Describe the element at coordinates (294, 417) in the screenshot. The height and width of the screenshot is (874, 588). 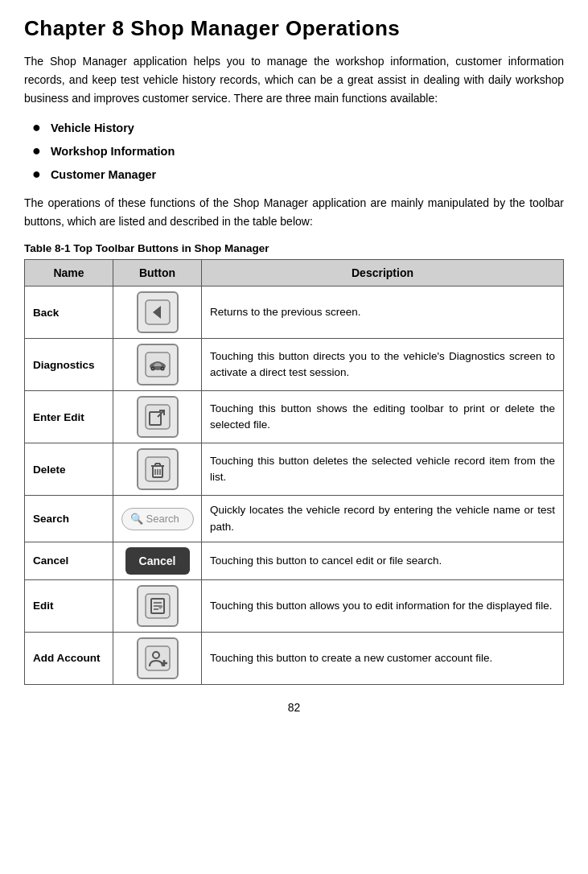
I see `table-row: Enter Edit Touching this button shows th…` at that location.